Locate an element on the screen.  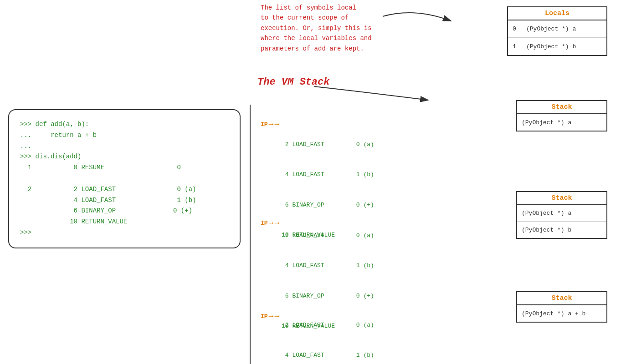
code-line-9: 6 BINARY_OP 0 (+) is located at coordinates (124, 211).